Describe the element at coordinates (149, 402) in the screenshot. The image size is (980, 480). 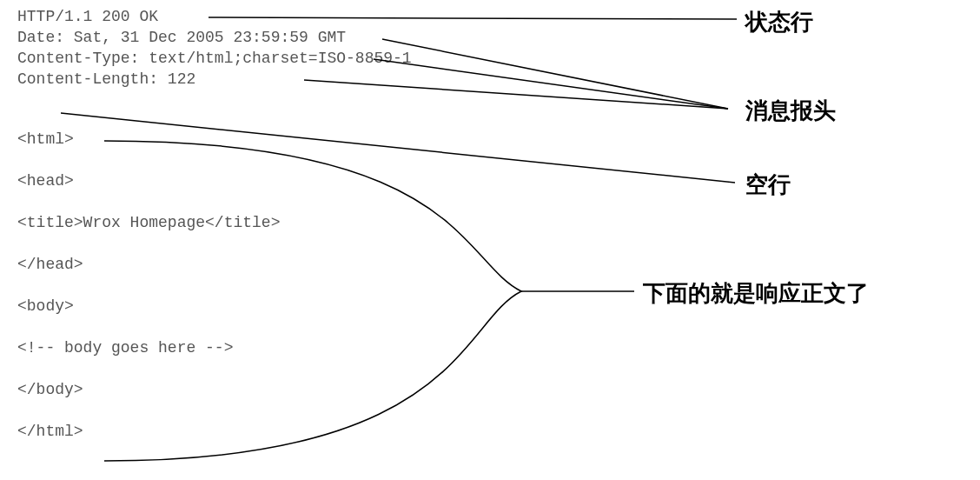
I see `body-line-7: </body>` at that location.